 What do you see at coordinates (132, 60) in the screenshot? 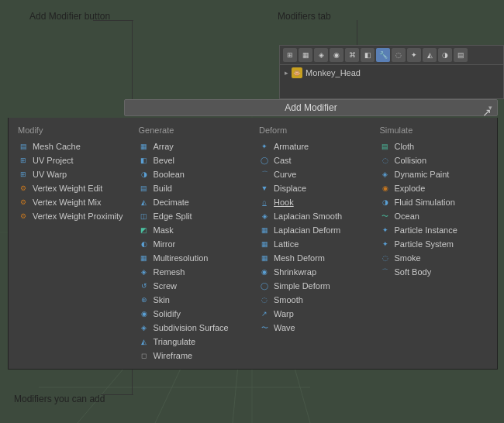
I see `ann-line-add-modifier` at bounding box center [132, 60].